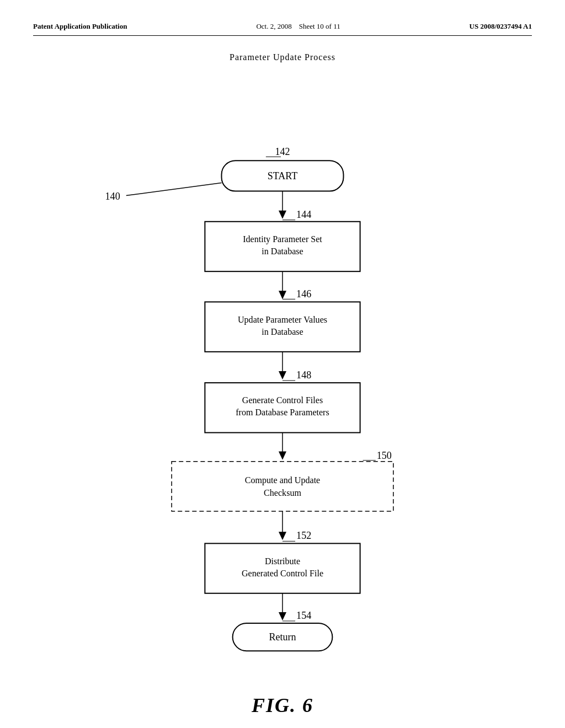 This screenshot has width=565, height=728. Describe the element at coordinates (282, 239) in the screenshot. I see `node-144-line1: Identity Parameter Set` at that location.